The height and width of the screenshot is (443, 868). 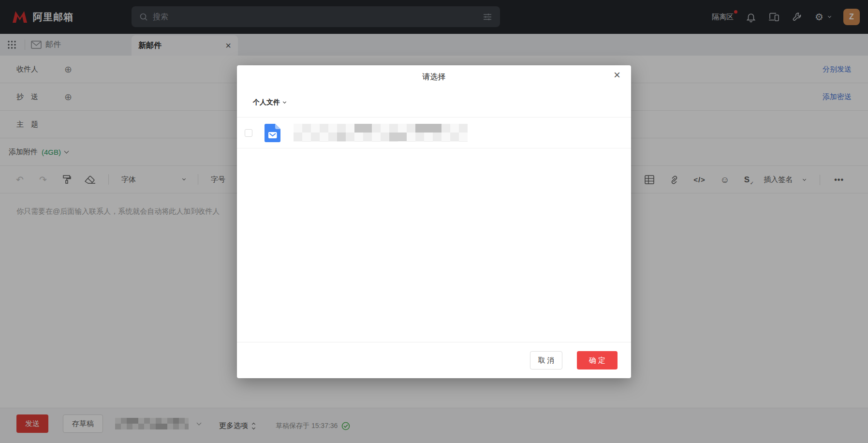 What do you see at coordinates (266, 103) in the screenshot?
I see `category-label: 个人文件` at bounding box center [266, 103].